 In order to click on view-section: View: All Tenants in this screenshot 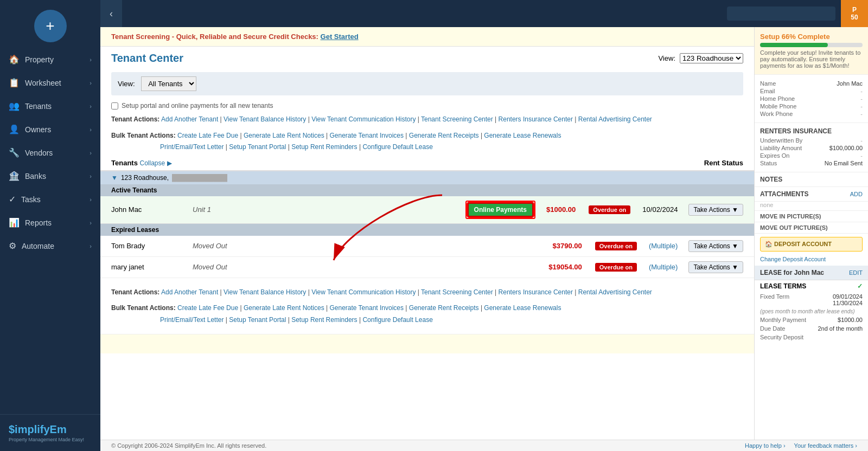, I will do `click(427, 83)`.